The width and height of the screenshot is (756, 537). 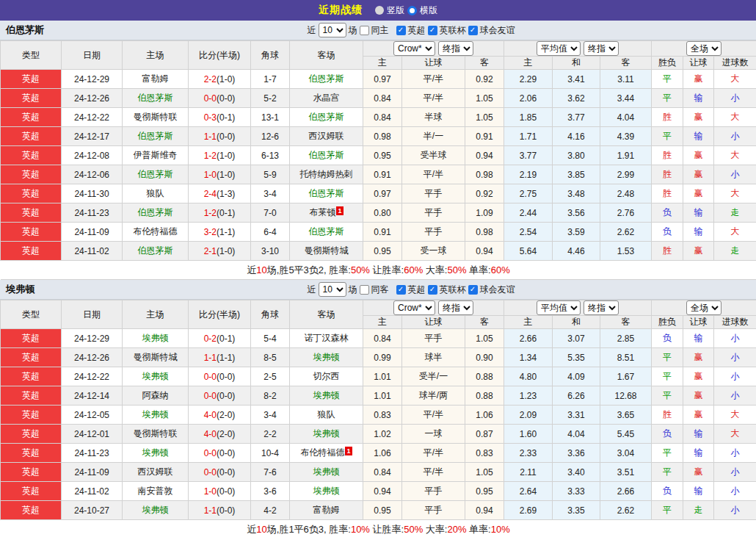 What do you see at coordinates (156, 56) in the screenshot?
I see `col-header-home: 主场` at bounding box center [156, 56].